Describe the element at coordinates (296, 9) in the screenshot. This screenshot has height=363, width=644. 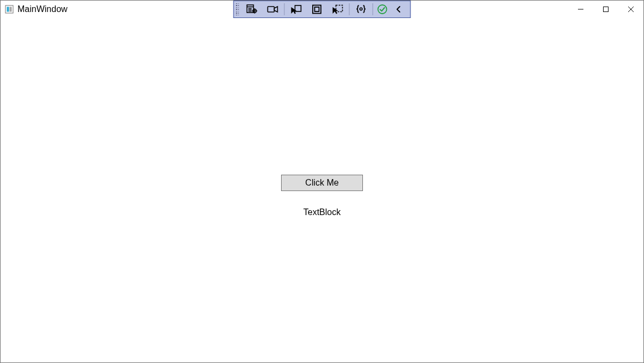
I see `cursor-box-icon` at that location.